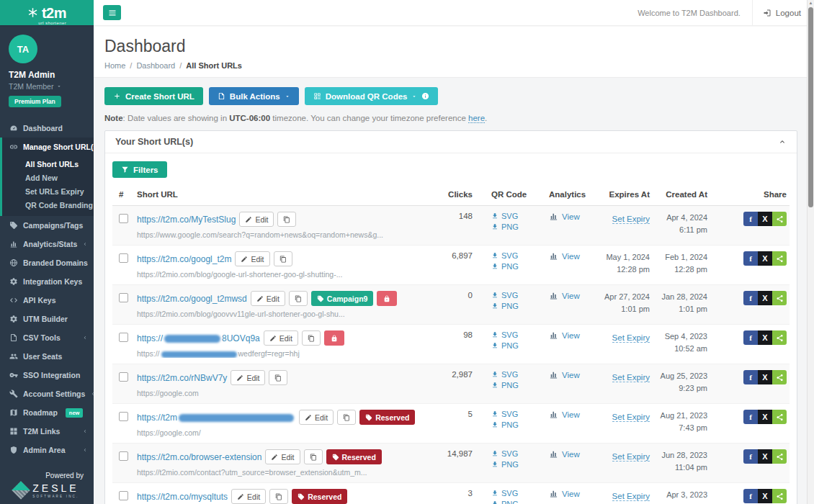 The image size is (814, 504). I want to click on sidebar-item-sso-integration: SSO Integration, so click(48, 375).